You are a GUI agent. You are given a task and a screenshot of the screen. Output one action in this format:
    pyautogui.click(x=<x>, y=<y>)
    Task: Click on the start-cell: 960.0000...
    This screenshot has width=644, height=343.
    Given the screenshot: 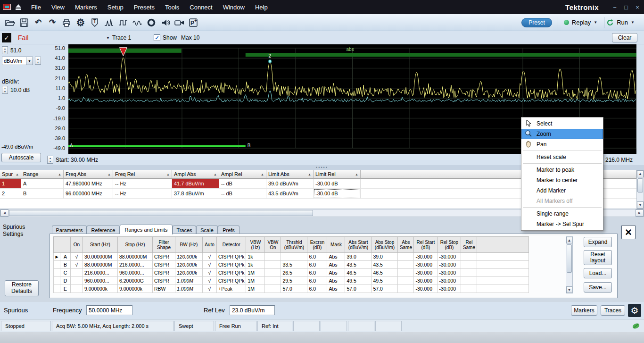 What is the action you would take?
    pyautogui.click(x=100, y=281)
    